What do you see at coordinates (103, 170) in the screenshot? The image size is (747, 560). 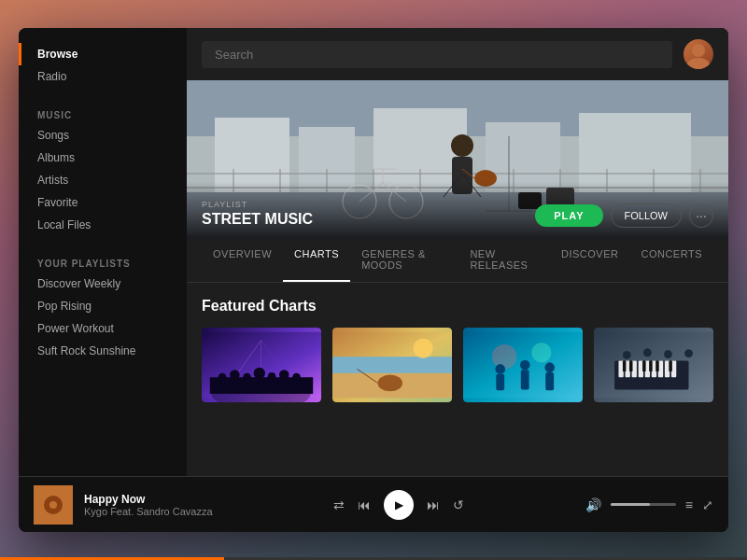 I see `sidebar-music-section: MUSIC Songs Albums Artists Favorite Loca…` at bounding box center [103, 170].